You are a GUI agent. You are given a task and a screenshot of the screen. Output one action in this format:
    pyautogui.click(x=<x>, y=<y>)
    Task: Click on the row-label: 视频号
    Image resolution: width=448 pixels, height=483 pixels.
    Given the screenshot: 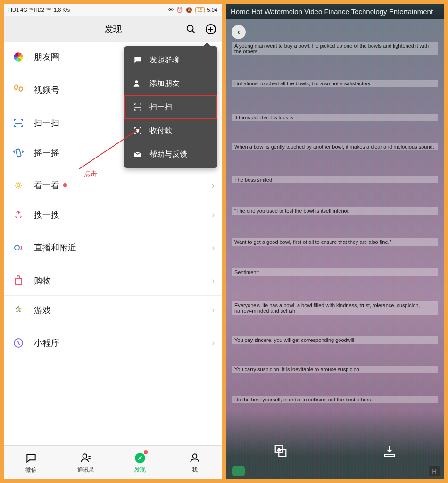 What is the action you would take?
    pyautogui.click(x=47, y=90)
    